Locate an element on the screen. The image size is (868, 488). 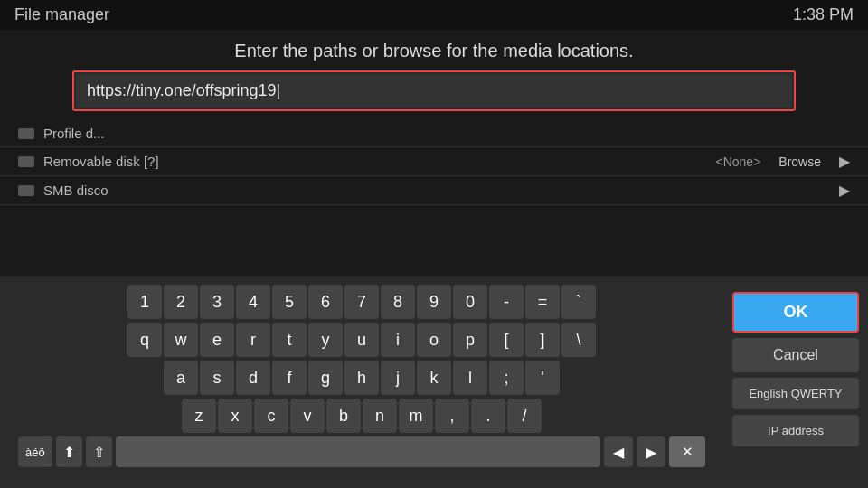
key-row-3: a s d f g h j k l ; ' is located at coordinates (362, 378).